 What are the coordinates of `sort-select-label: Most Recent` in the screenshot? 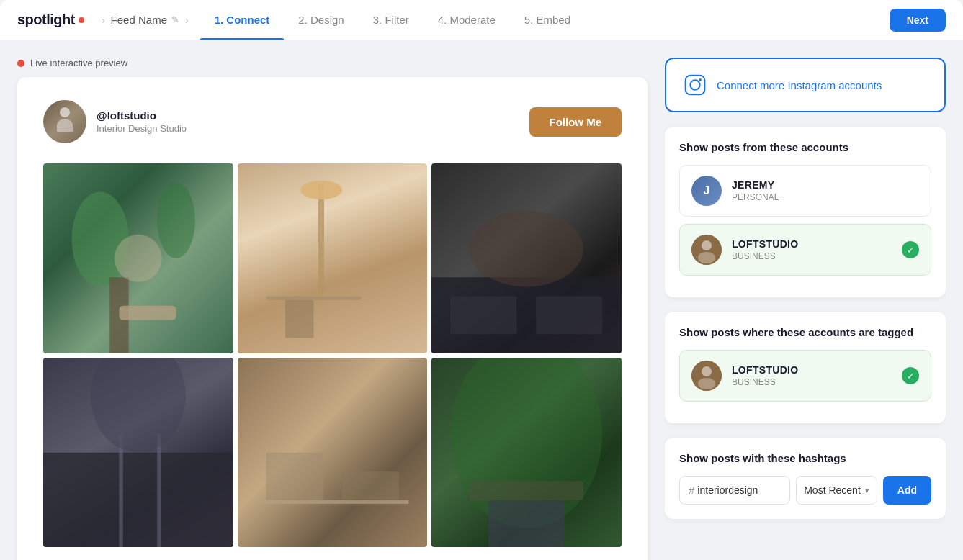 It's located at (833, 490).